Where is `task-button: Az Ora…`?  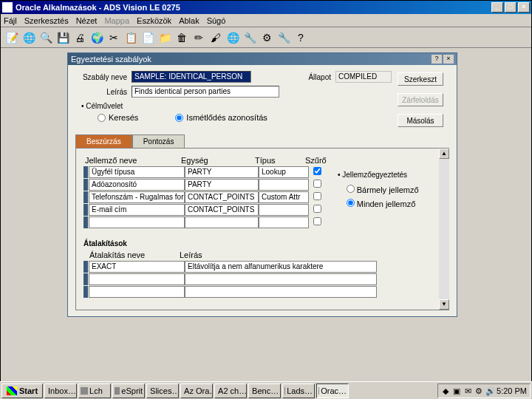 task-button: Az Ora… is located at coordinates (197, 391).